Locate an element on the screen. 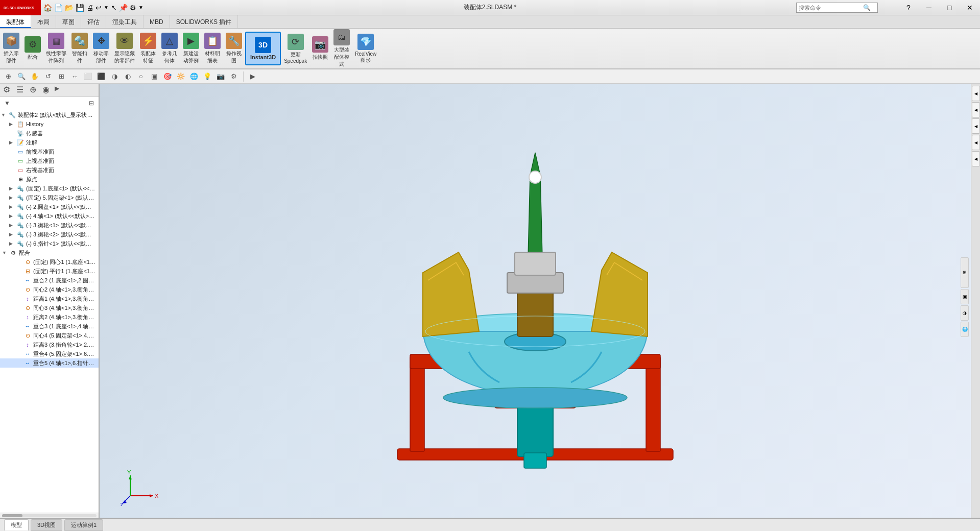 The image size is (980, 531). tree-frame: ▶ 🔩 (固定) 5.固定架<1> (默认<<默认> is located at coordinates (49, 198).